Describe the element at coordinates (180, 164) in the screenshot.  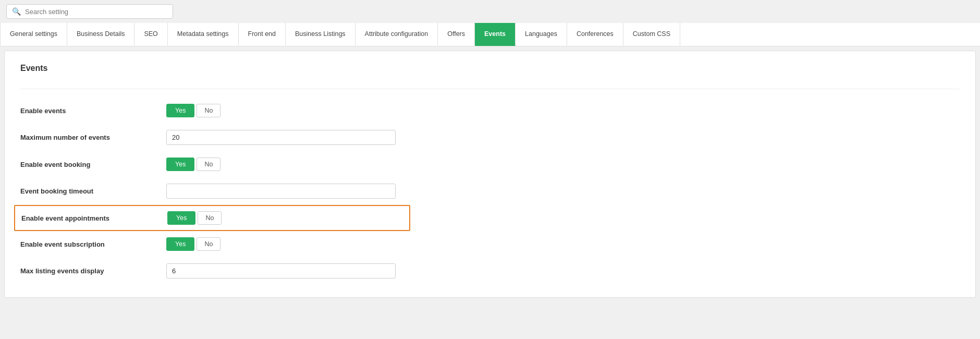
I see `yes-button-enable-event-booking: Yes` at that location.